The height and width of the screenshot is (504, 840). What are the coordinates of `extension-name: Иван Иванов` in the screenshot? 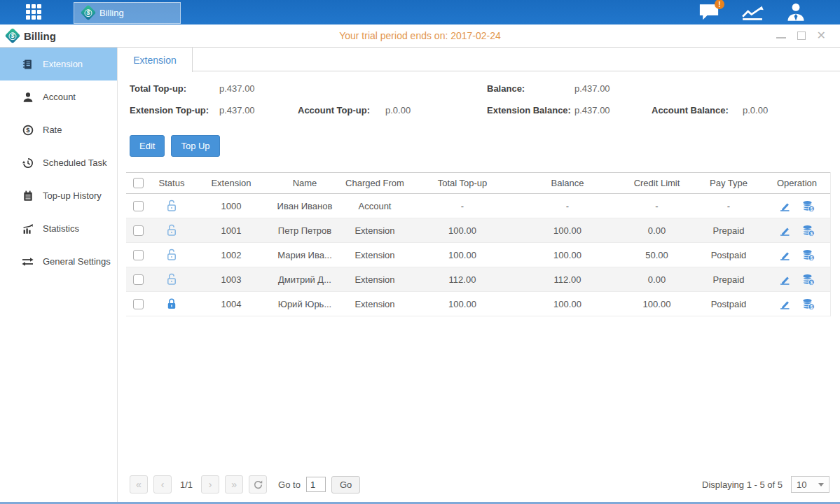 It's located at (305, 206).